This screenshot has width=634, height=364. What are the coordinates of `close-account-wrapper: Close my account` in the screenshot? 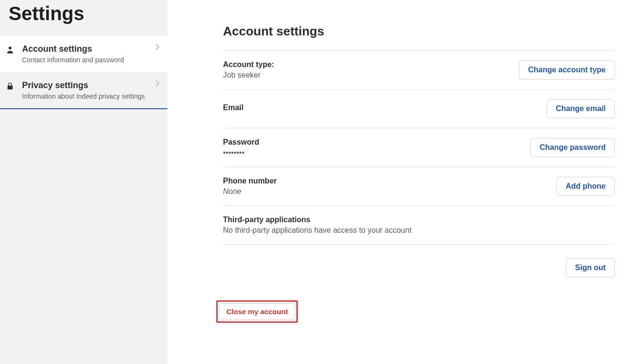 It's located at (415, 311).